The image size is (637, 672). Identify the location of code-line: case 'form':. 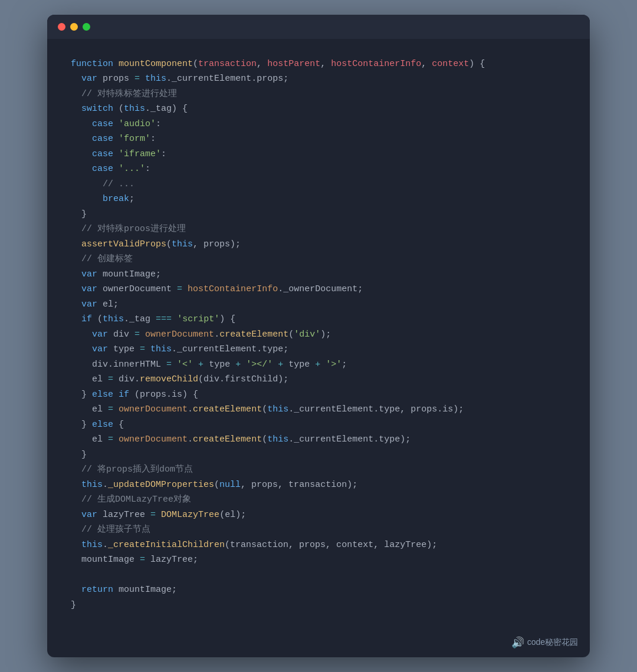
(318, 139).